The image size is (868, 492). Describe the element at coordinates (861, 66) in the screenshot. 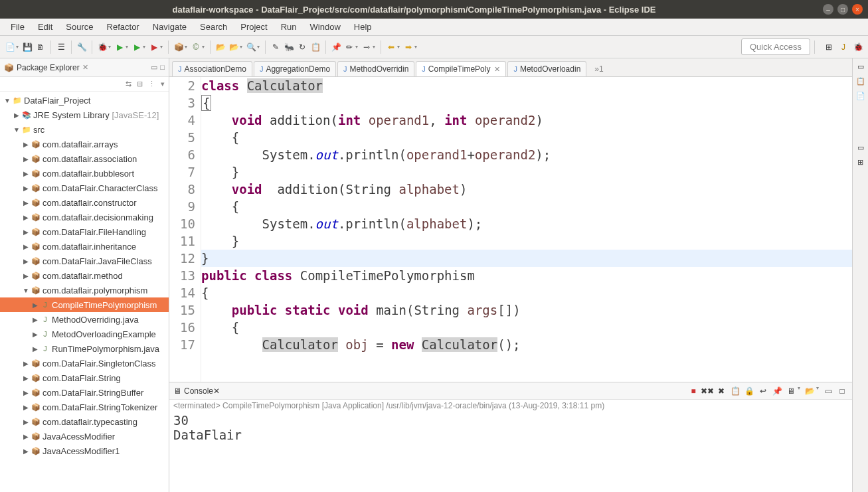

I see `restore-icon: ▭` at that location.